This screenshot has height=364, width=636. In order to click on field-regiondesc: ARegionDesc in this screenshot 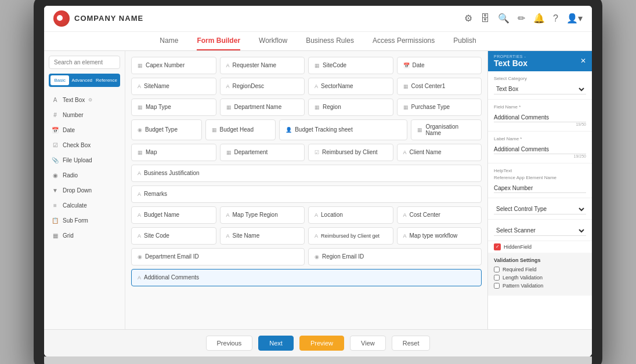, I will do `click(262, 86)`.